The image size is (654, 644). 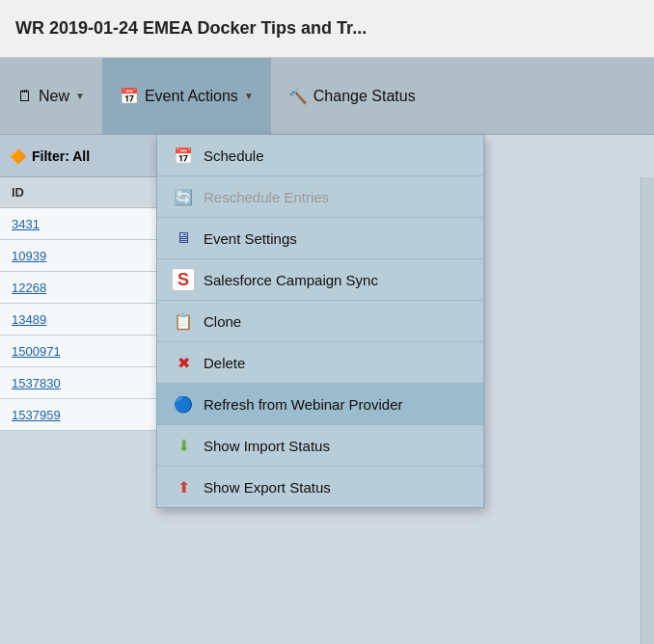 I want to click on toolbar: 🗒 New ▼ 📅 Event Actions ▼ 🔨 Change Statu…, so click(x=327, y=96).